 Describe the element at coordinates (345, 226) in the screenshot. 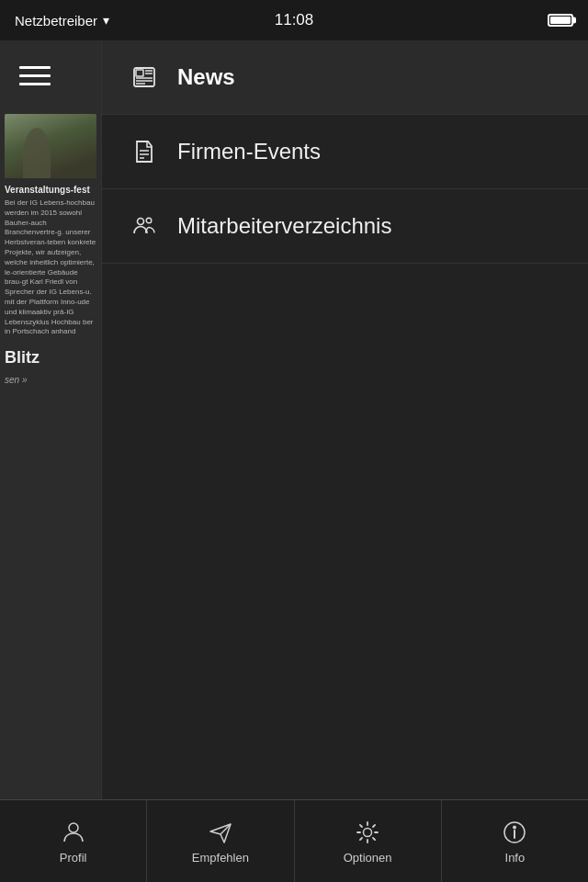

I see `menu-item-mitarbeiter: Mitarbeiterverzeichnis` at that location.